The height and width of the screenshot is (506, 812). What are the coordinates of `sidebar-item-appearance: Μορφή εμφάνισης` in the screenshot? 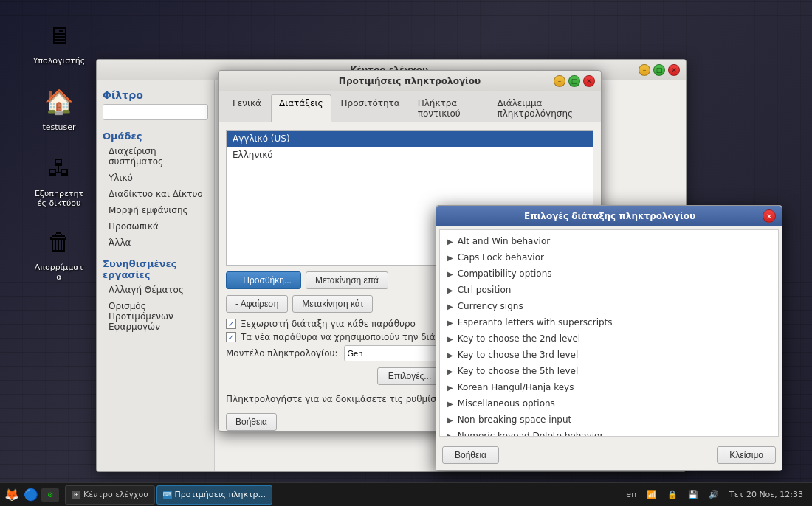 It's located at (155, 210).